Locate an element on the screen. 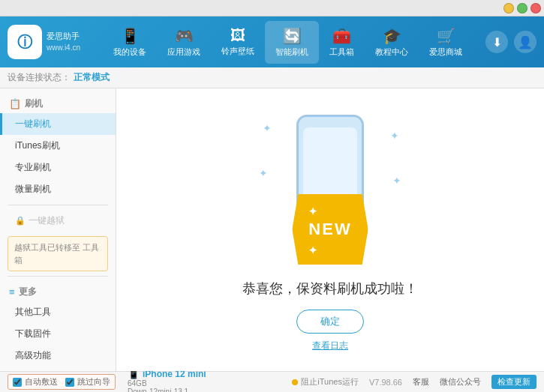 Image resolution: width=544 pixels, height=392 pixels. sidebar-jailbreak-locked: 🔒 一键越狱 is located at coordinates (58, 220).